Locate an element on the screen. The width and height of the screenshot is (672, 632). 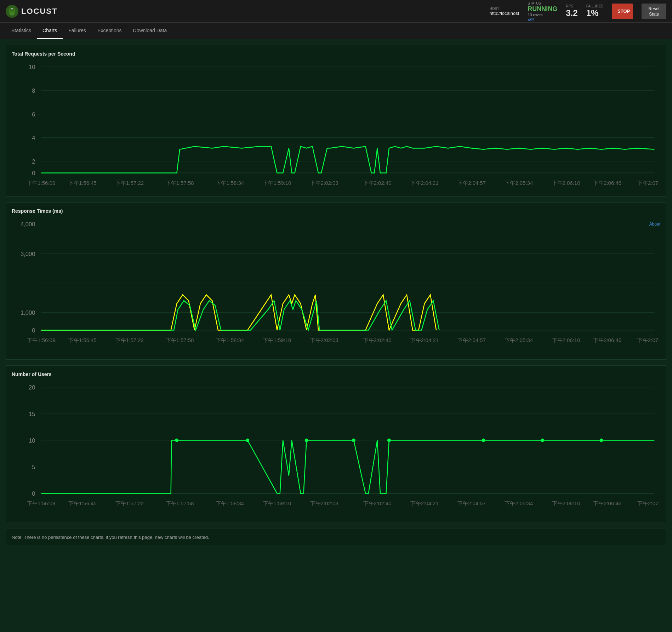
reset-button: Reset Stats is located at coordinates (654, 11).